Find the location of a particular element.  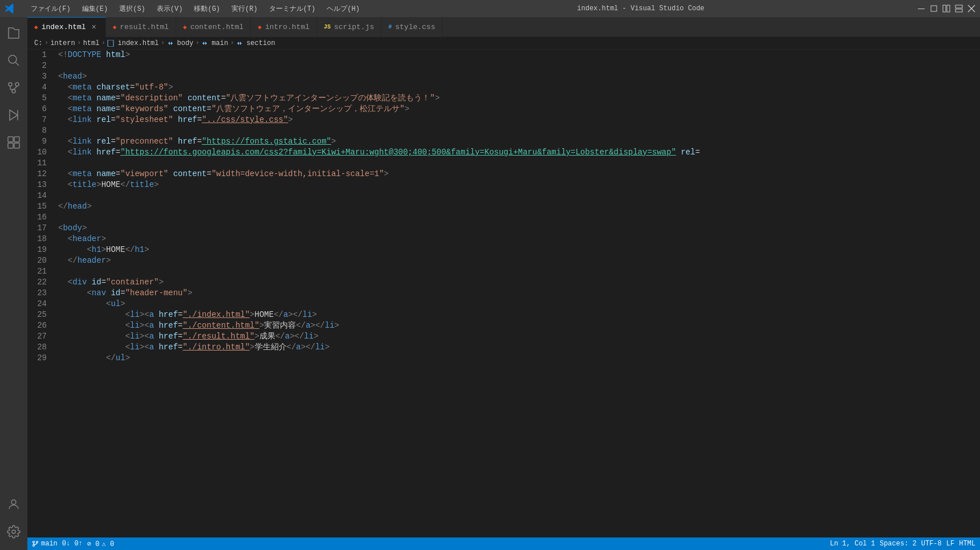

line-number-22: 22 is located at coordinates (42, 283).